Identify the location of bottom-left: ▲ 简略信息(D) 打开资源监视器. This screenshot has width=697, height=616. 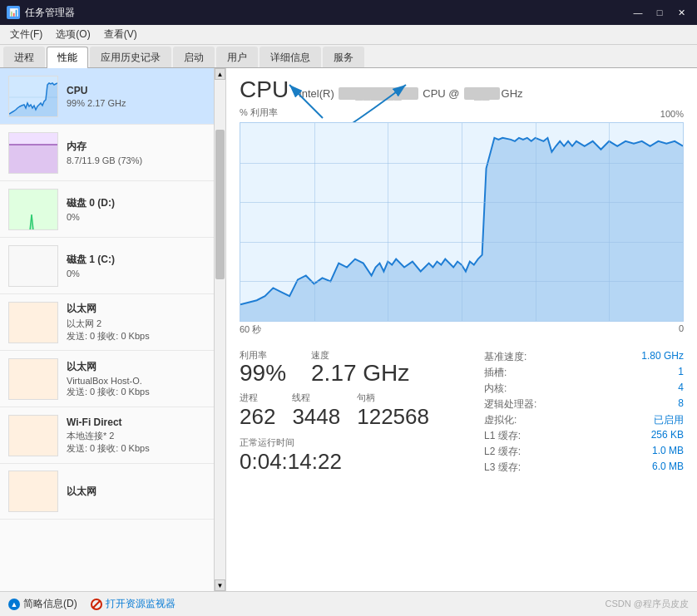
(91, 604).